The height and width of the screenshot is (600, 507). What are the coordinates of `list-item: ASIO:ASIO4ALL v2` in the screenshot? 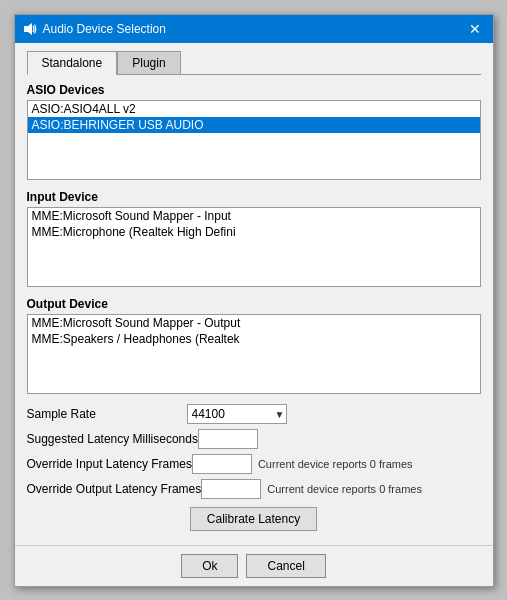 It's located at (254, 109).